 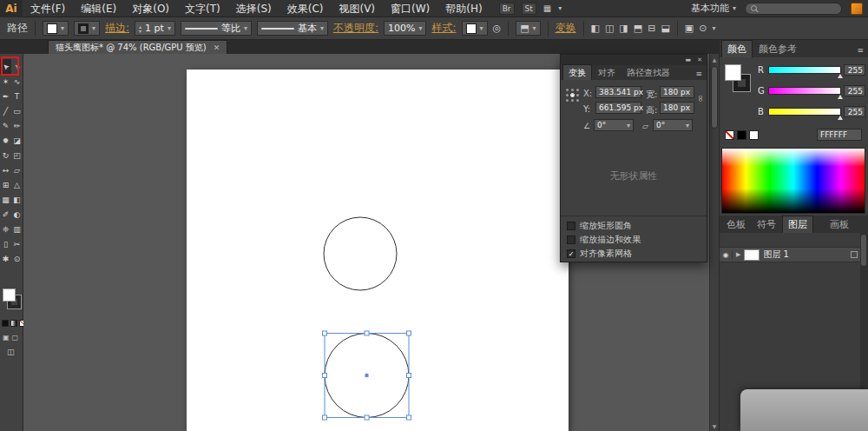 I want to click on arrange-documents-icon: ▦, so click(x=547, y=9).